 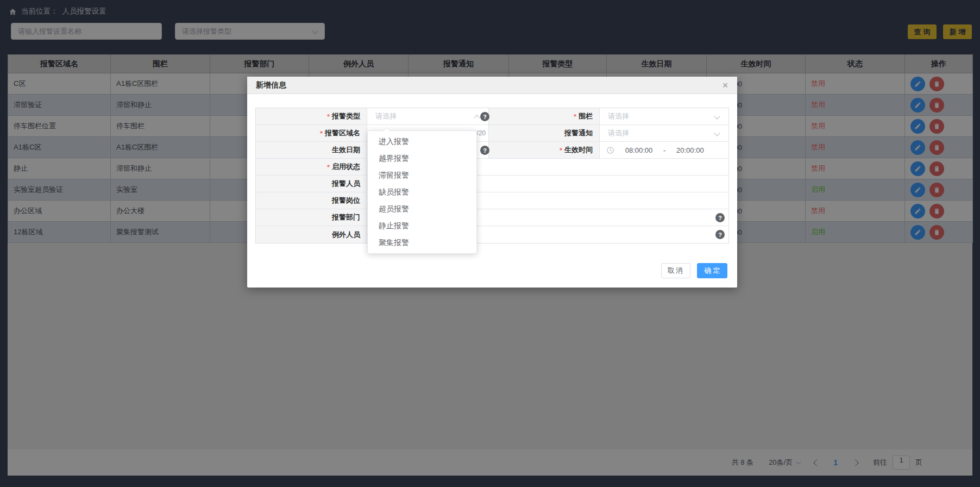 I want to click on close-icon: ×, so click(x=725, y=85).